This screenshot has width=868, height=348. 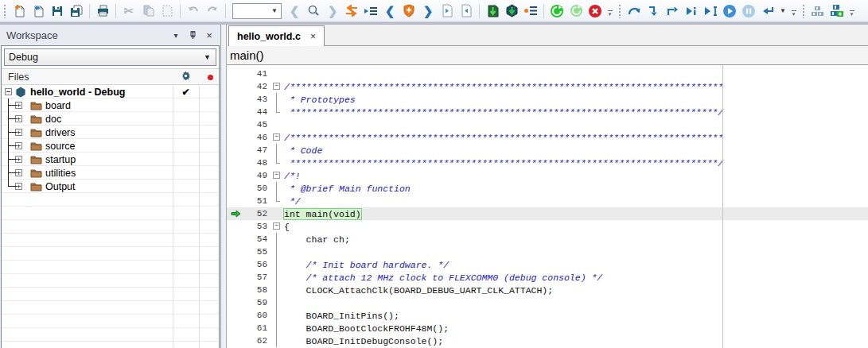 I want to click on code-line: 42 − /**********************************…, so click(x=547, y=87).